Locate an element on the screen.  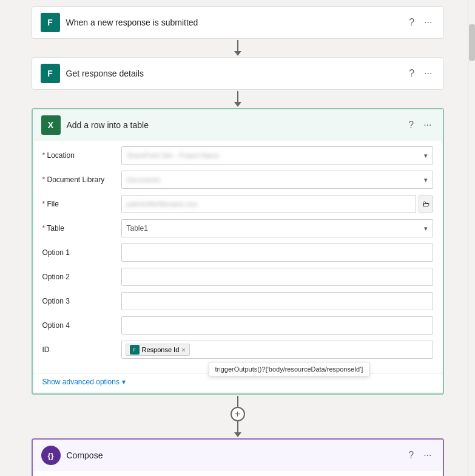
location-dropdown: SharePoint Site - Project Name is located at coordinates (277, 155).